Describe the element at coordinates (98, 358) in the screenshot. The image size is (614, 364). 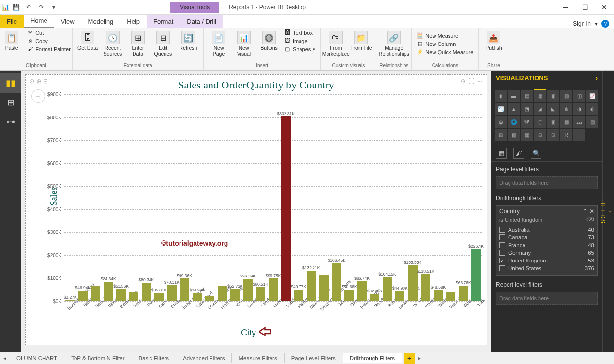
I see `sheet-tab-top-&-bottom-n-filter: ToP & Bottom N Filter` at that location.